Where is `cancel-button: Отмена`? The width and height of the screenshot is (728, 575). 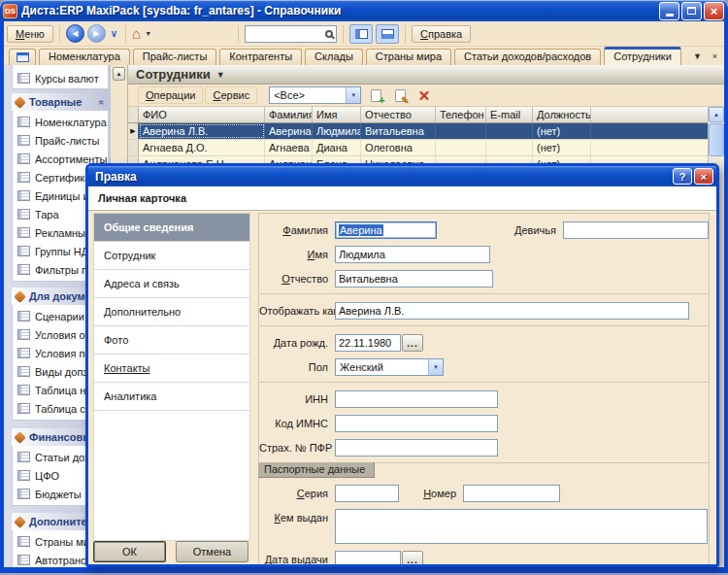 cancel-button: Отмена is located at coordinates (212, 552).